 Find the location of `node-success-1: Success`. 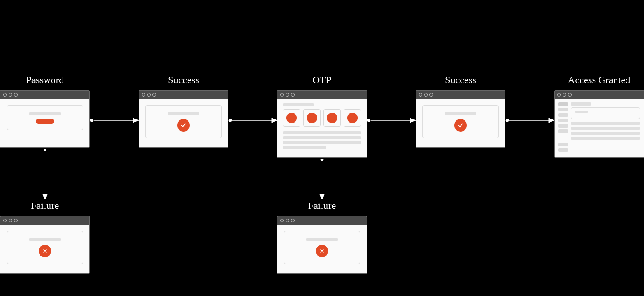

node-success-1: Success is located at coordinates (183, 111).